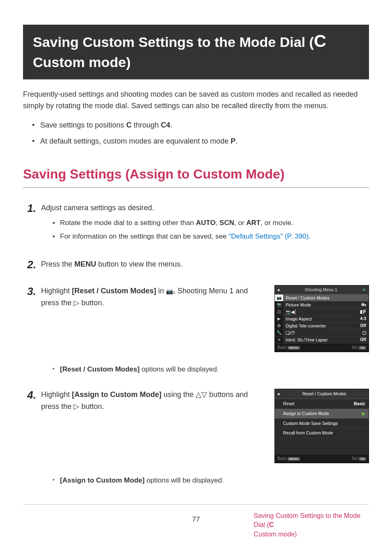 The image size is (392, 557). Describe the element at coordinates (205, 369) in the screenshot. I see `step-3-sub: [Reset / Custom Modes] options will be d…` at that location.